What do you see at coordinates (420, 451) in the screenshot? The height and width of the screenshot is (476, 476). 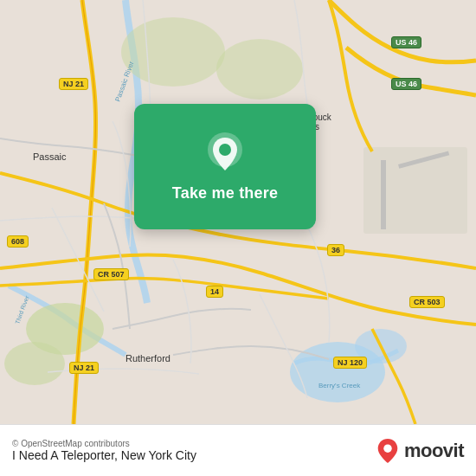 I see `moovit-logo: moovit` at bounding box center [420, 451].